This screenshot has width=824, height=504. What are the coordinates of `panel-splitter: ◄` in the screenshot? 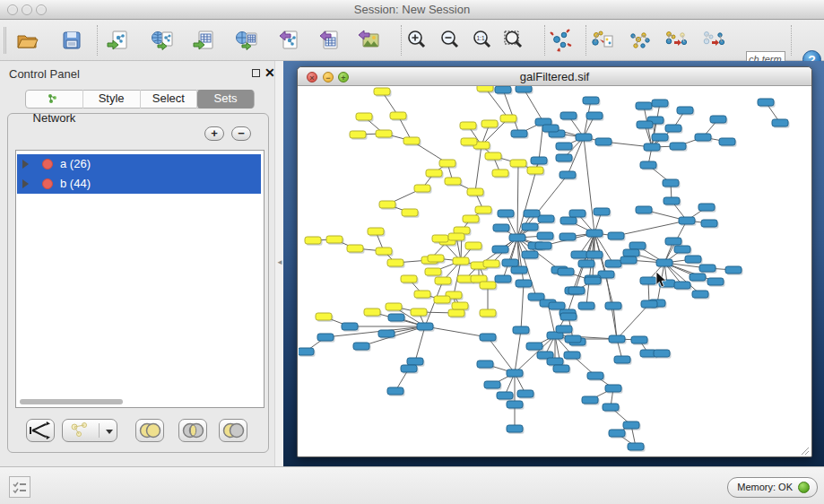 It's located at (279, 264).